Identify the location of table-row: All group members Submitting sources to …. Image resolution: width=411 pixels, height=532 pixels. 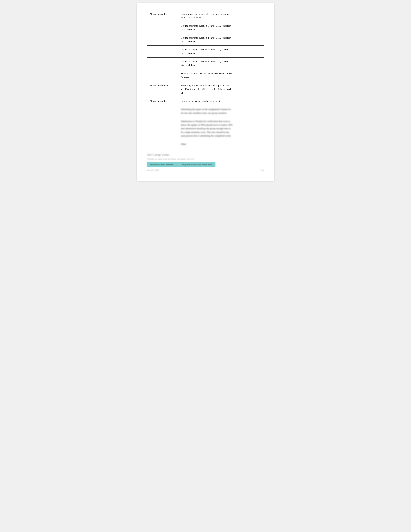
(206, 89).